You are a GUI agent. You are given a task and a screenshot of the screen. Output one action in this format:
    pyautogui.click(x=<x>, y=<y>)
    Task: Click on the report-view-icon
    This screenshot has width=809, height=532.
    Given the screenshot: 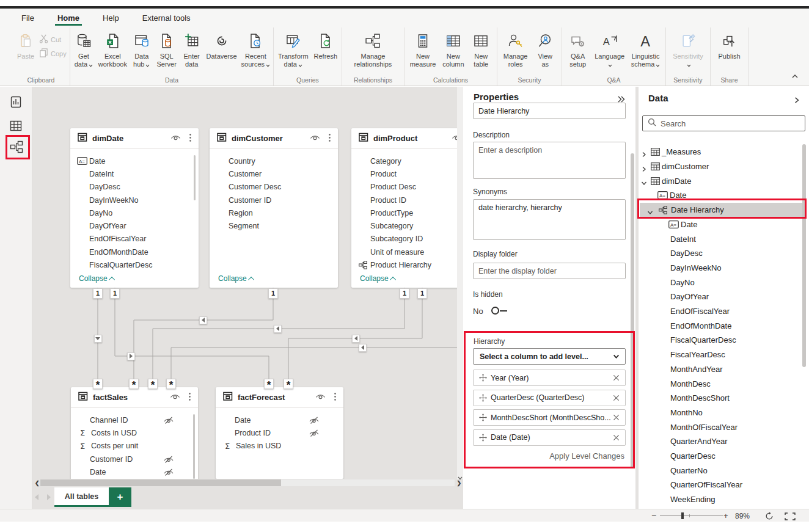 What is the action you would take?
    pyautogui.click(x=16, y=103)
    